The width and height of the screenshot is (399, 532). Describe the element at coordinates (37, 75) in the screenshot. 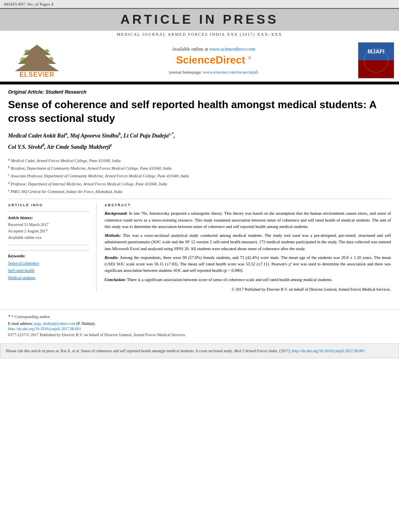

I see `elsevier-wordmark: ELSEVIER` at that location.